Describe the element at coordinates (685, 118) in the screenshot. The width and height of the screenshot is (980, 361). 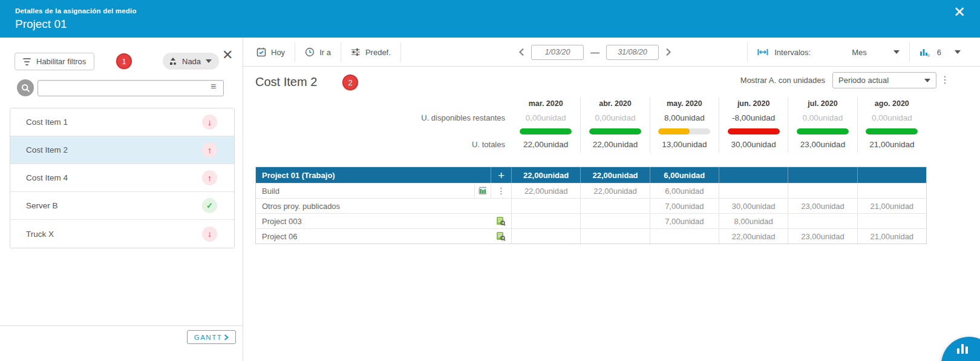
I see `remaining-value: 8,00unidad` at that location.